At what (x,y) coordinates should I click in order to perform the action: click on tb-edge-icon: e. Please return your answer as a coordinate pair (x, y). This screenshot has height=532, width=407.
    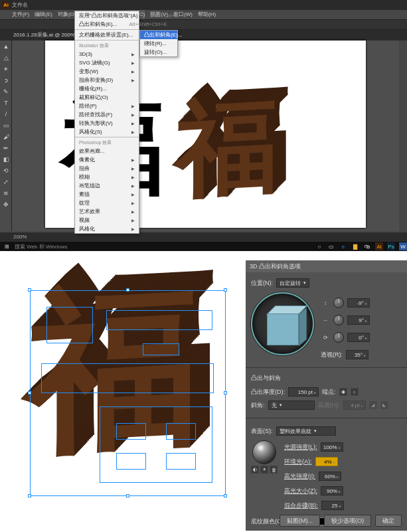
    Looking at the image, I should click on (343, 246).